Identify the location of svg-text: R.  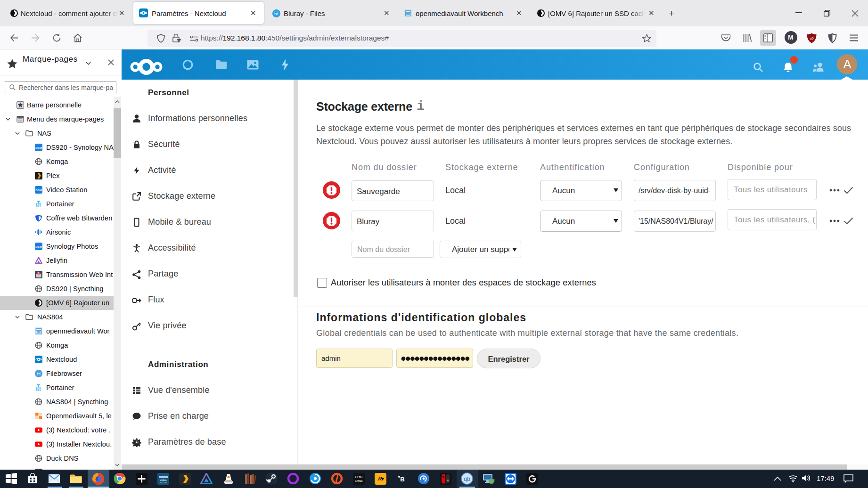
(380, 479).